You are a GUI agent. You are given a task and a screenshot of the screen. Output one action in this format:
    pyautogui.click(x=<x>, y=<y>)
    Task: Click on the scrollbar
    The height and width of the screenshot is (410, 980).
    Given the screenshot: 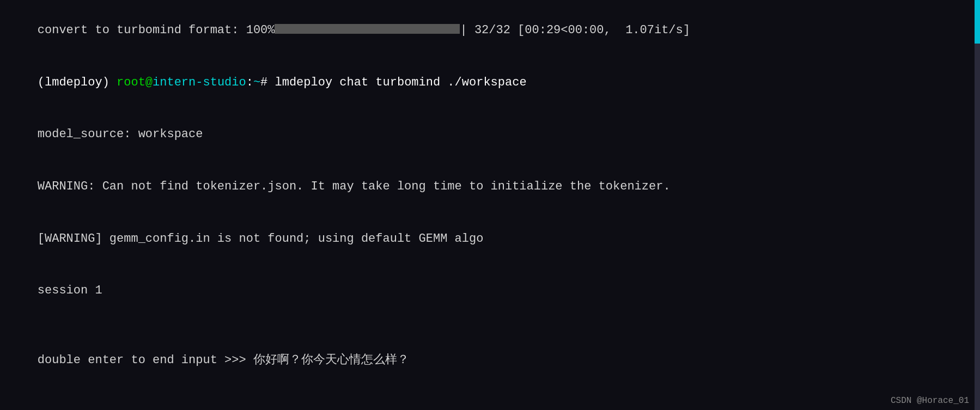 What is the action you would take?
    pyautogui.click(x=977, y=205)
    